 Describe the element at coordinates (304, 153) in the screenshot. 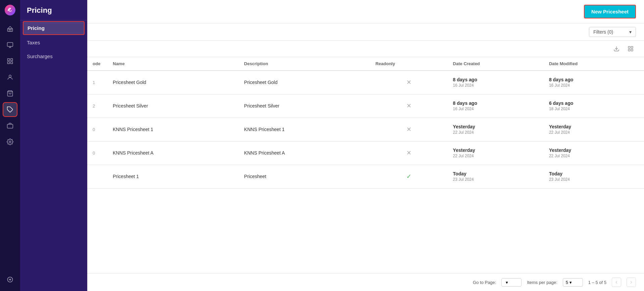

I see `cell-description: KNNS Pricesheet A` at that location.